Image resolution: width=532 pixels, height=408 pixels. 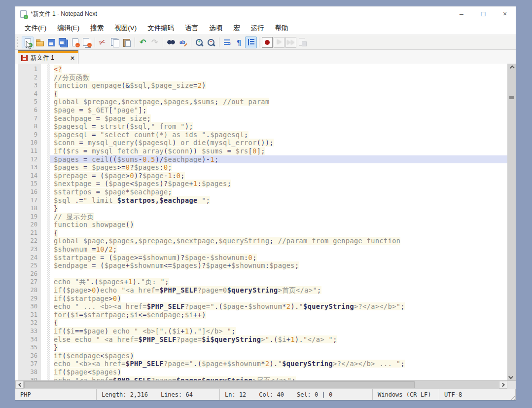 I want to click on indent-button, so click(x=251, y=42).